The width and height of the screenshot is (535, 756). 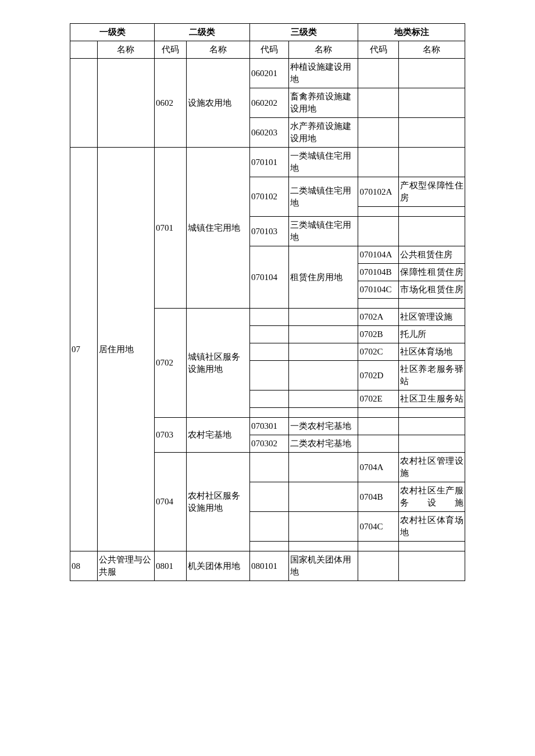 What do you see at coordinates (269, 132) in the screenshot?
I see `cell-code3: 060203` at bounding box center [269, 132].